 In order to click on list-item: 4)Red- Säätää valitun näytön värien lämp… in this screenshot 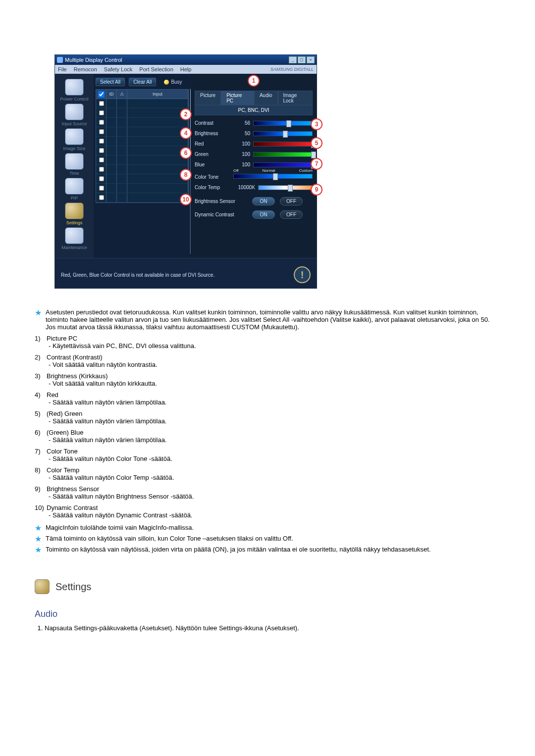, I will do `click(268, 399)`.